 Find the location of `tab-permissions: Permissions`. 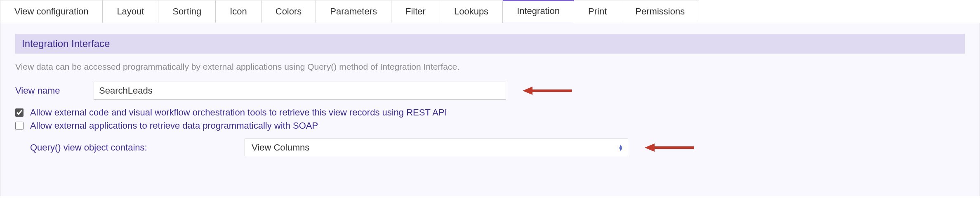

tab-permissions: Permissions is located at coordinates (660, 12).